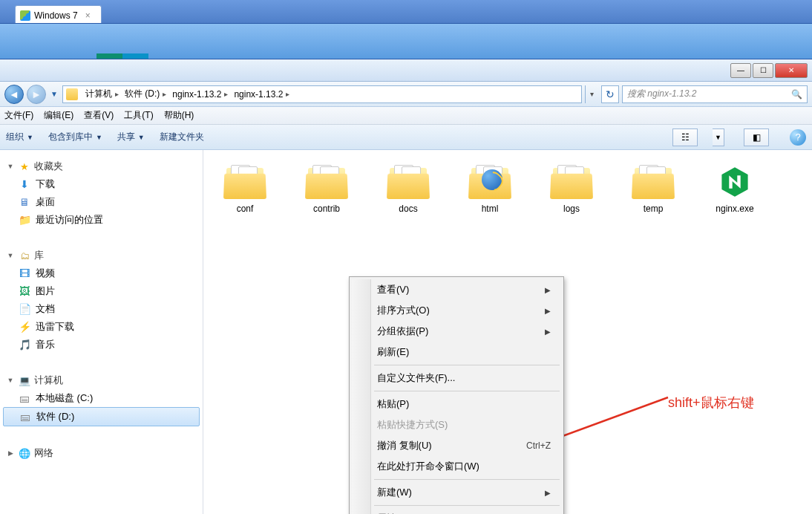 This screenshot has height=514, width=812. What do you see at coordinates (406, 42) in the screenshot?
I see `host-toolbar-area` at bounding box center [406, 42].